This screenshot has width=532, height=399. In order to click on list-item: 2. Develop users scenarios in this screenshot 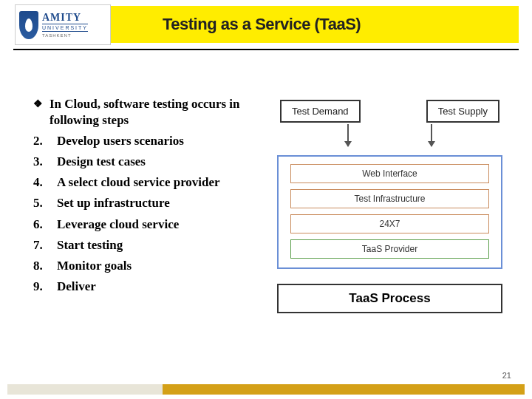, I will do `click(140, 141)`.